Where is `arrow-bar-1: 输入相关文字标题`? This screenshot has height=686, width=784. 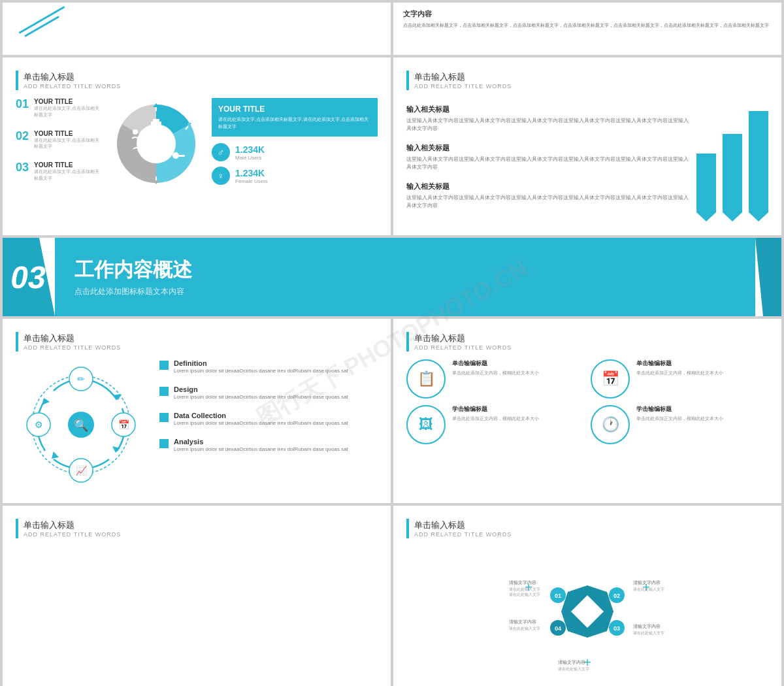
arrow-bar-1: 输入相关文字标题 is located at coordinates (706, 150).